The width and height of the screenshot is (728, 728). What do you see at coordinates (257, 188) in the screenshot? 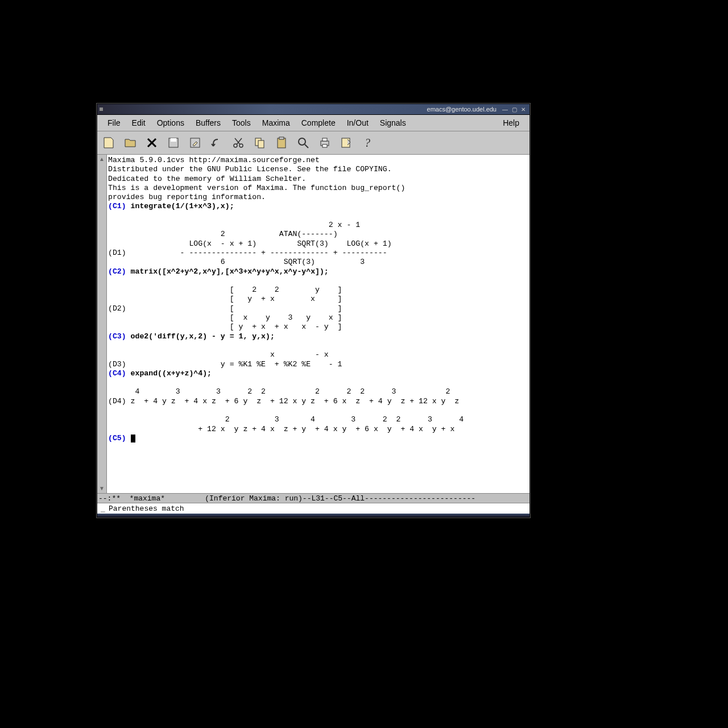
I see `header-l4: This is a development version of Maxima.…` at bounding box center [257, 188].